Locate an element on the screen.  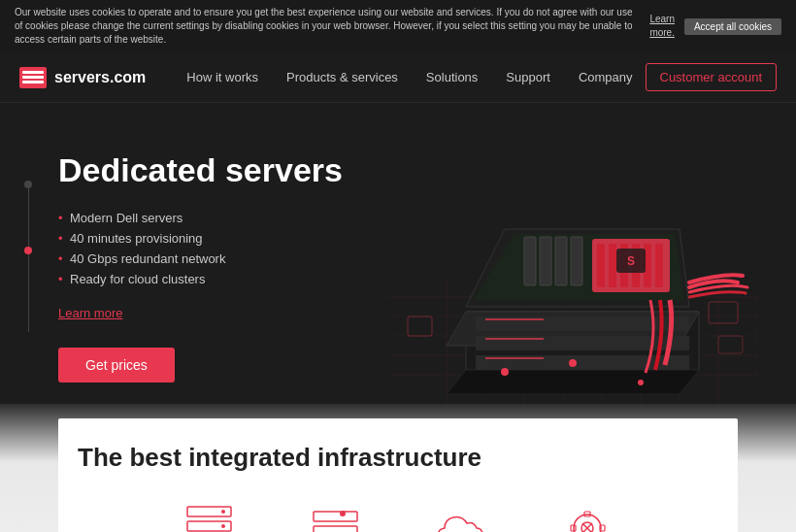
logo-icon is located at coordinates (33, 78).